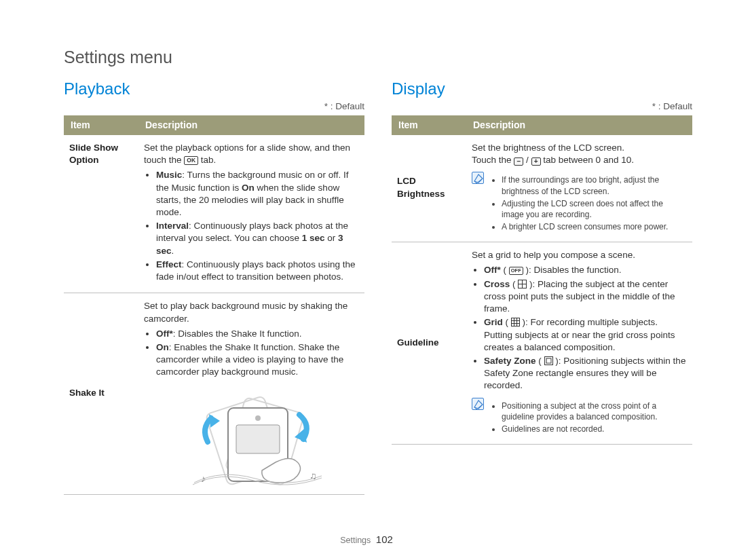 This screenshot has width=733, height=560. I want to click on bullet-gl-off: Off* ( OFF ): Disables the function., so click(585, 270).